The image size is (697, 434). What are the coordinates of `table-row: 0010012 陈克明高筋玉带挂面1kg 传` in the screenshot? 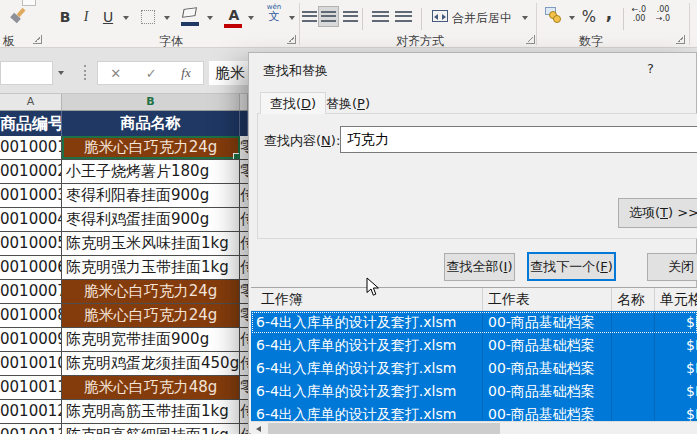 It's located at (124, 412).